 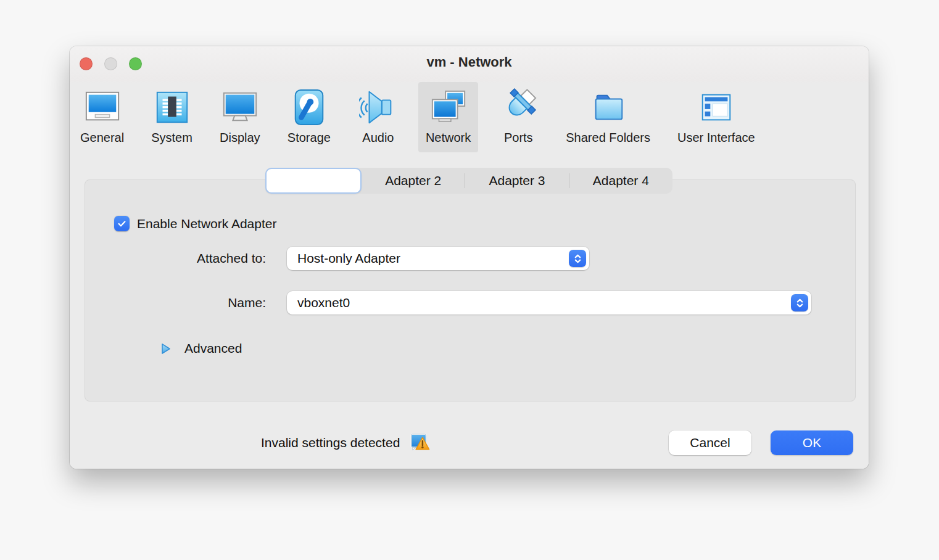 What do you see at coordinates (378, 117) in the screenshot?
I see `toolbar-item-audio: Audio` at bounding box center [378, 117].